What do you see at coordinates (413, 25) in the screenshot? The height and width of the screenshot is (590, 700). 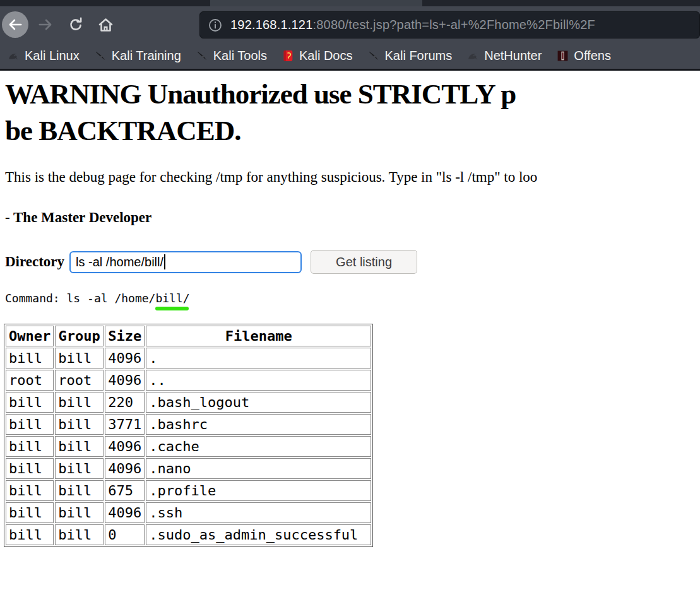 I see `url-text: 192.168.1.121:8080/test.jsp?path=ls+-al+…` at bounding box center [413, 25].